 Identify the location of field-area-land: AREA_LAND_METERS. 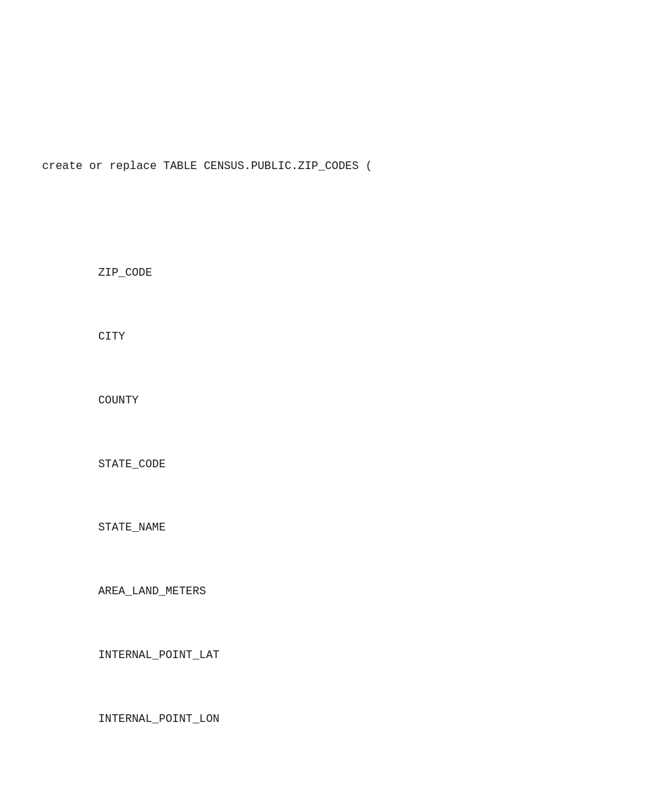
(364, 591).